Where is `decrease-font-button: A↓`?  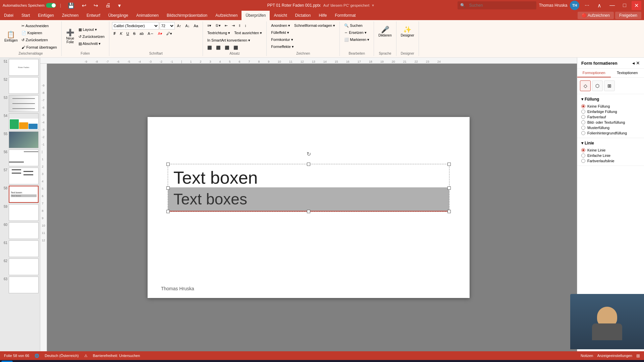 decrease-font-button: A↓ is located at coordinates (188, 26).